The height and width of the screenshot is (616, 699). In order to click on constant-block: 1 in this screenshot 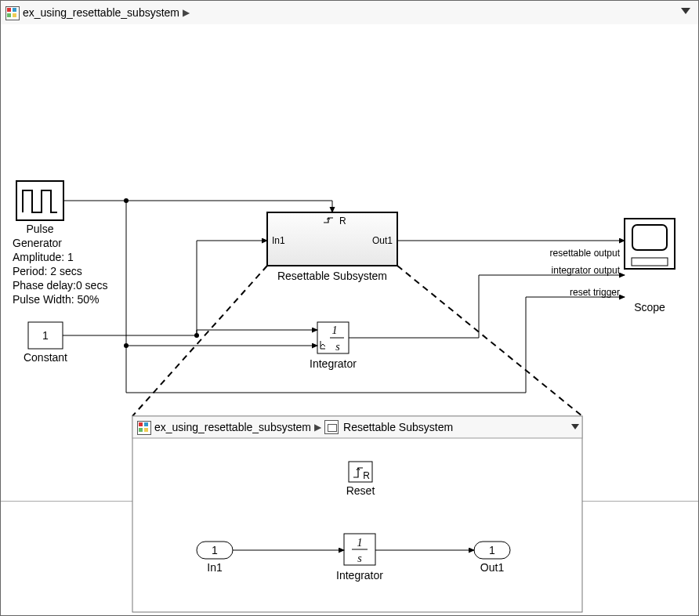, I will do `click(45, 335)`.